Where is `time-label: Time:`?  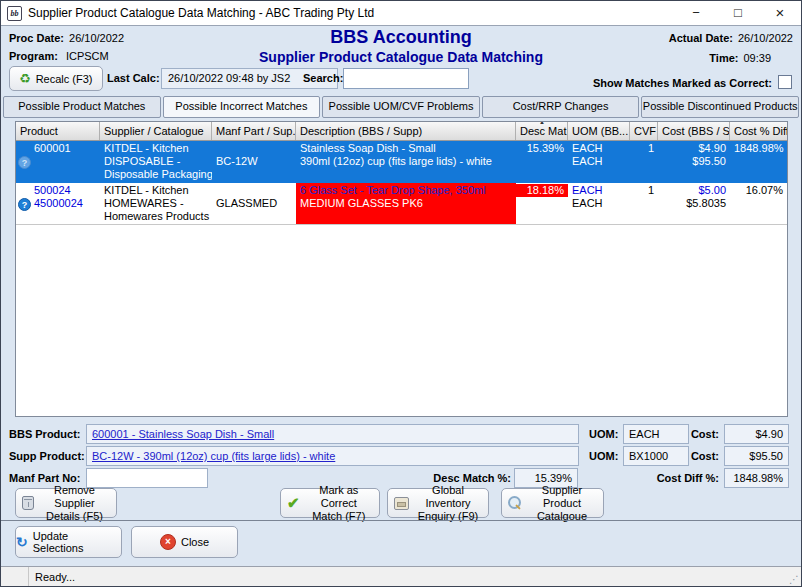 time-label: Time: is located at coordinates (724, 58).